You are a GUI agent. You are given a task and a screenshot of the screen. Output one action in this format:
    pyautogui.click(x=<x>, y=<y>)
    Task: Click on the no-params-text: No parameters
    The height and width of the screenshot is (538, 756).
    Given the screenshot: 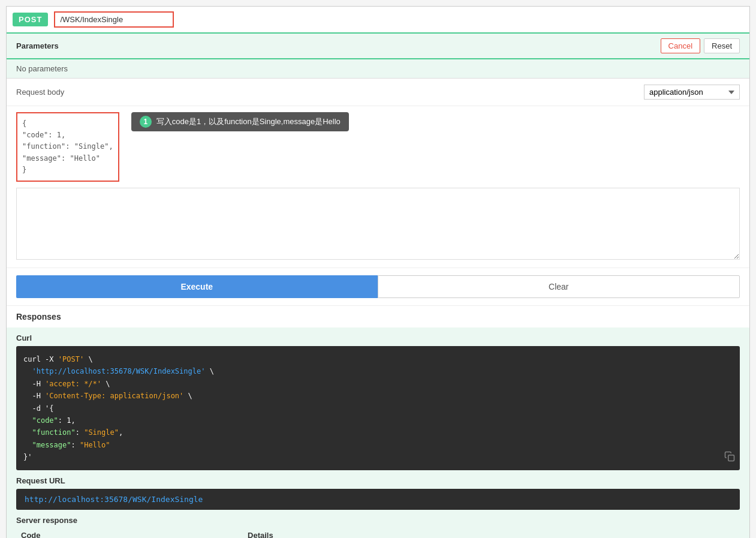 What is the action you would take?
    pyautogui.click(x=378, y=69)
    